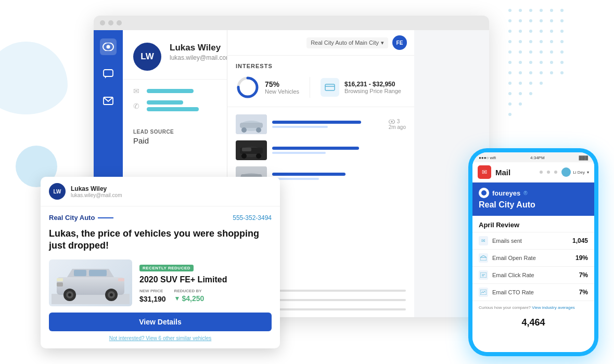 This screenshot has width=614, height=364. I want to click on report-footer: Curious how your compare? View industry …, so click(533, 308).